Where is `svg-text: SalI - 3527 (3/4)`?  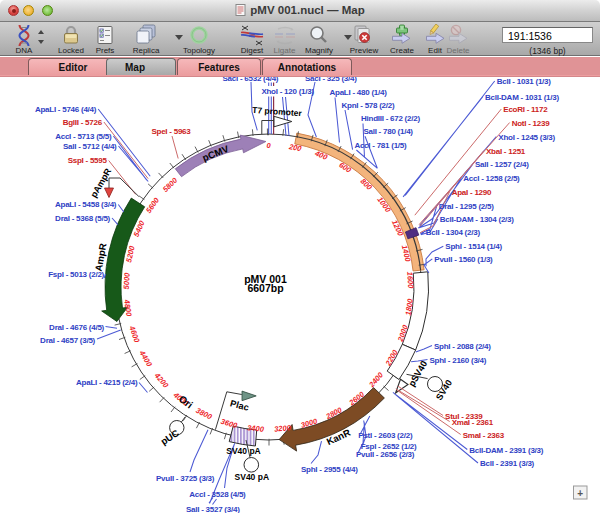
svg-text: SalI - 3527 (3/4) is located at coordinates (213, 509).